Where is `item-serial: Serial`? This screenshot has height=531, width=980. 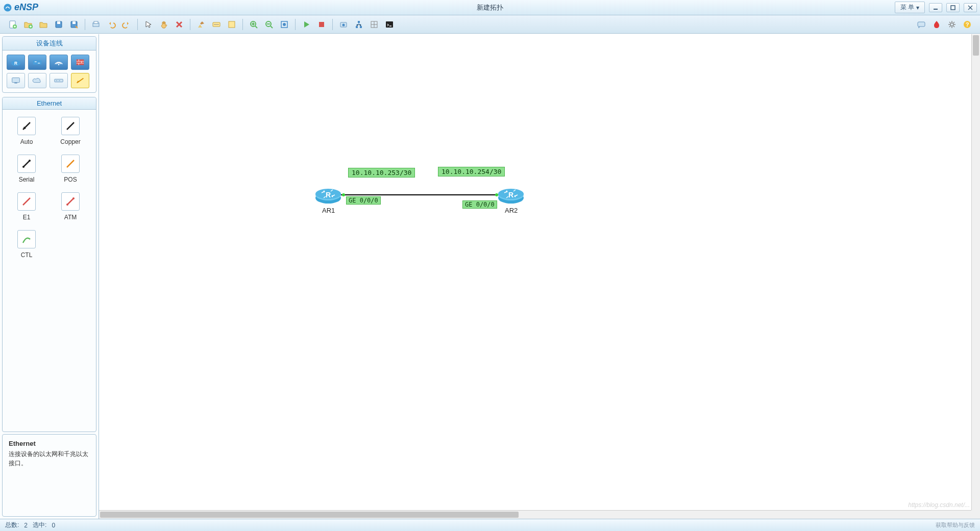 item-serial: Serial is located at coordinates (27, 169).